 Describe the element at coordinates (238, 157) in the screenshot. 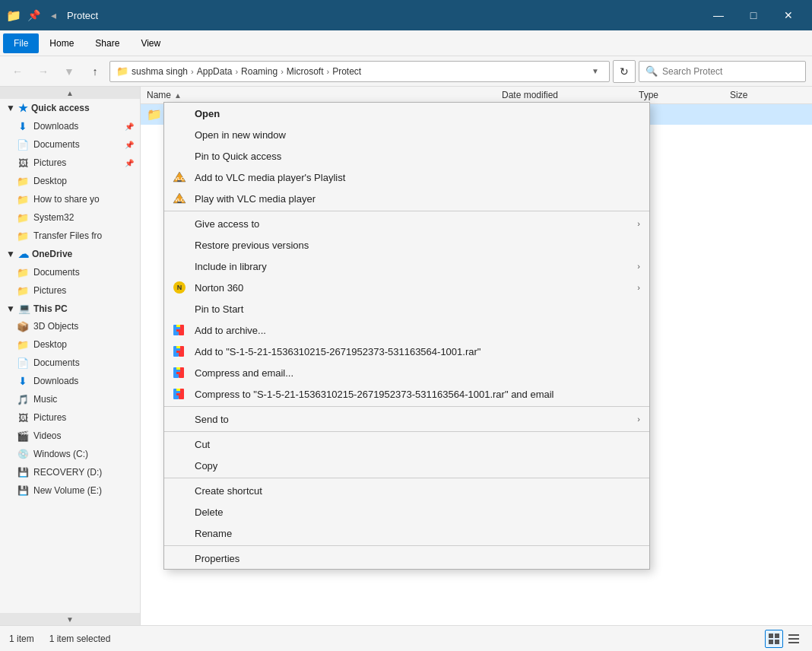

I see `ctx-pin-quick-access-label: Pin to Quick access` at that location.